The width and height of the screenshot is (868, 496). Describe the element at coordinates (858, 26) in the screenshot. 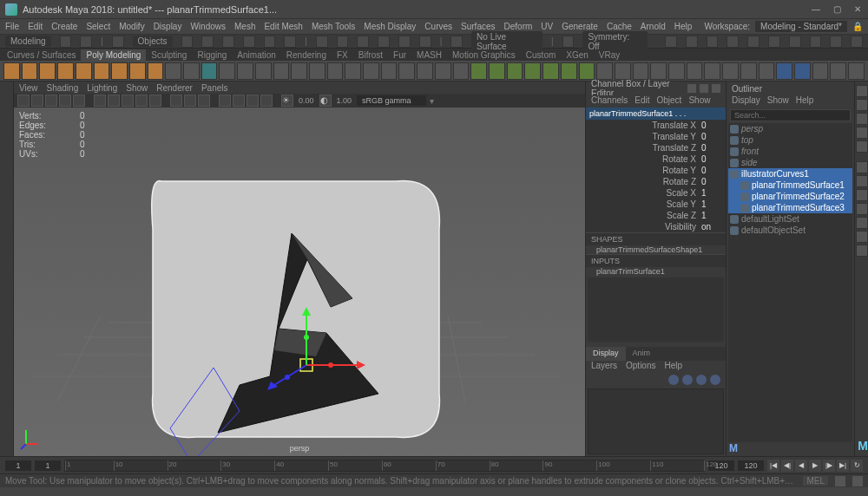

I see `lock-icon: 🔒` at that location.